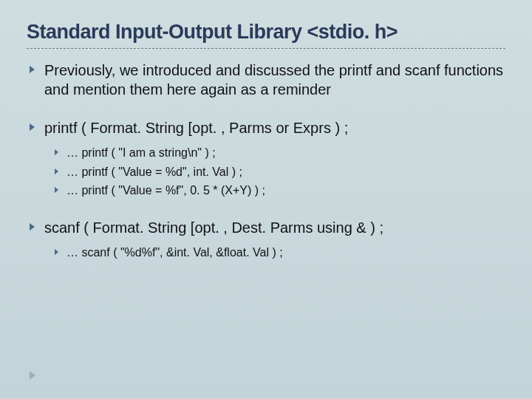 Image resolution: width=532 pixels, height=399 pixels. I want to click on bullet-2-sub-3: … printf ( "Value = %f", 0. 5 * (X+Y) ) …, so click(275, 191).